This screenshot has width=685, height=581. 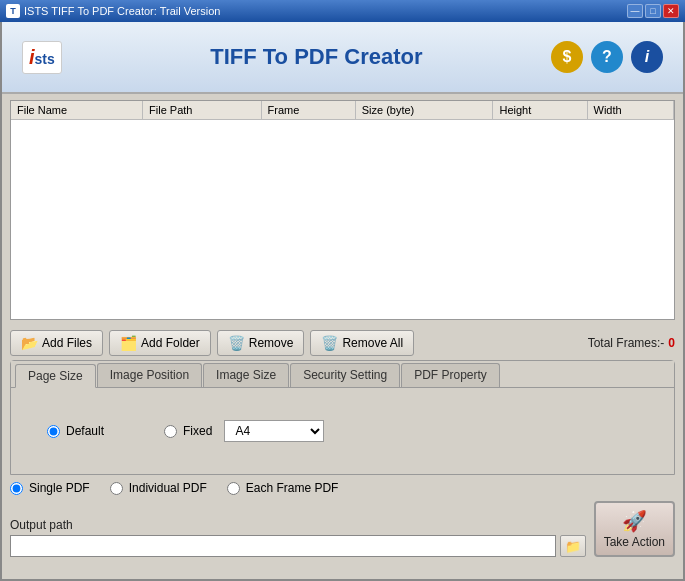 I want to click on output-path-label: Output path, so click(x=298, y=525).